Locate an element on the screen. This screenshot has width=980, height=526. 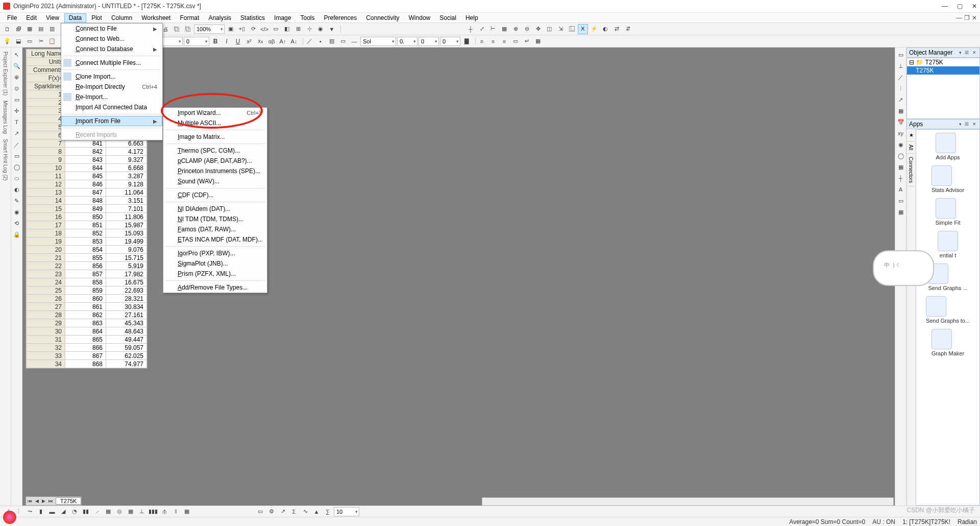
menu-social: Social is located at coordinates (448, 18).